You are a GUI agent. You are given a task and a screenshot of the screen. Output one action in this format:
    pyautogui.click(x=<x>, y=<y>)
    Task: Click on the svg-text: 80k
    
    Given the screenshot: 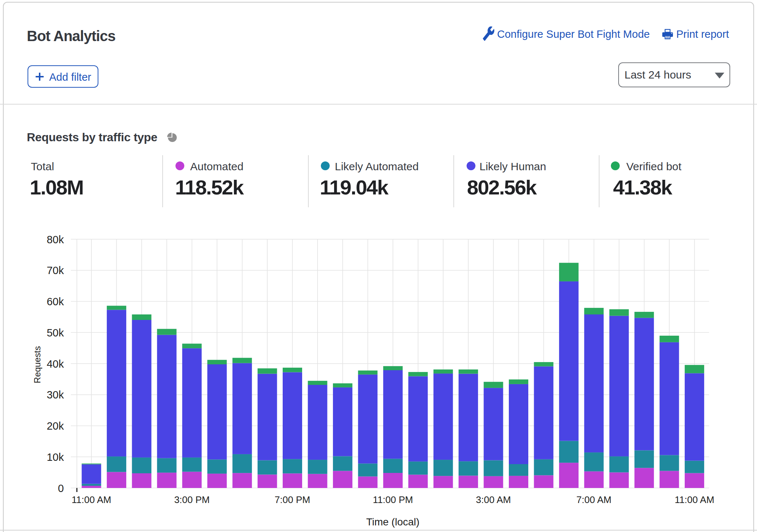 What is the action you would take?
    pyautogui.click(x=55, y=240)
    